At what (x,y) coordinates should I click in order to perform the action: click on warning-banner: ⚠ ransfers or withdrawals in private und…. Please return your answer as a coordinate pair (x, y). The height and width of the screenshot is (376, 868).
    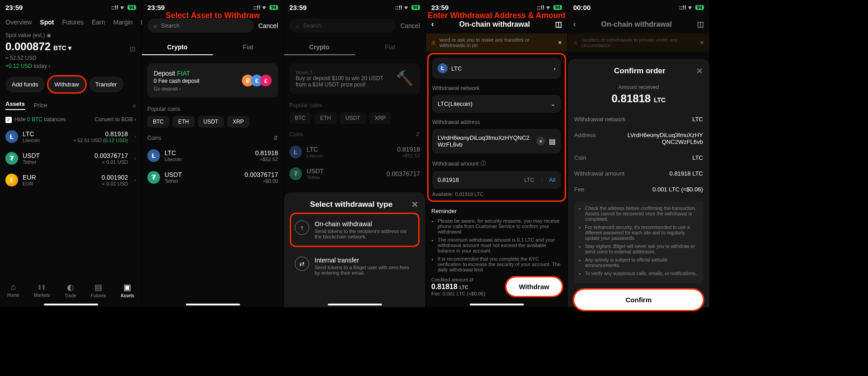
    Looking at the image, I should click on (638, 43).